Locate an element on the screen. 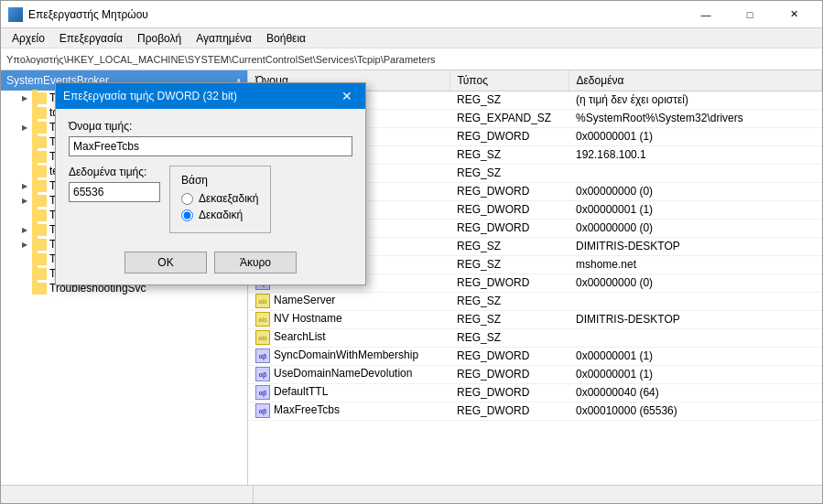  menu-favorites: Αγαπημένα is located at coordinates (223, 38).